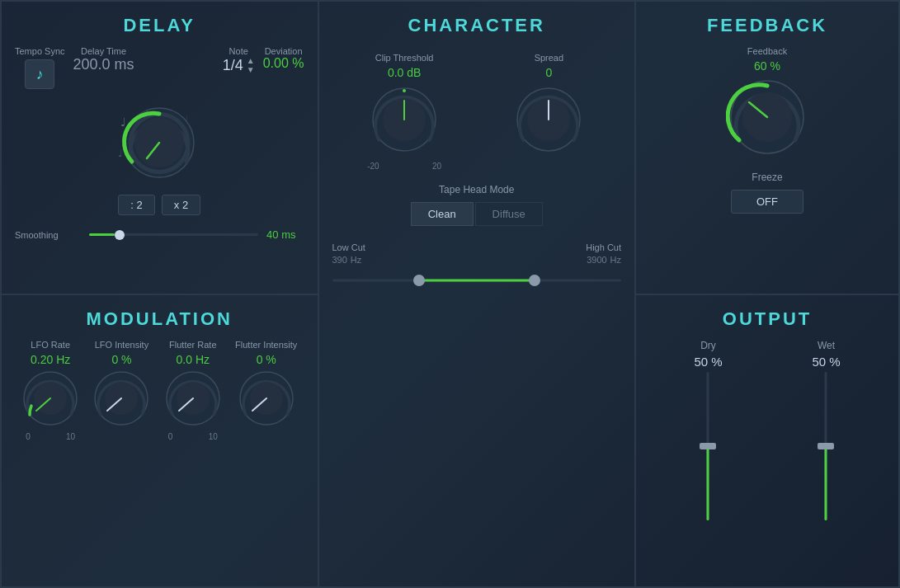  What do you see at coordinates (477, 26) in the screenshot?
I see `character-title: CHARACTER` at bounding box center [477, 26].